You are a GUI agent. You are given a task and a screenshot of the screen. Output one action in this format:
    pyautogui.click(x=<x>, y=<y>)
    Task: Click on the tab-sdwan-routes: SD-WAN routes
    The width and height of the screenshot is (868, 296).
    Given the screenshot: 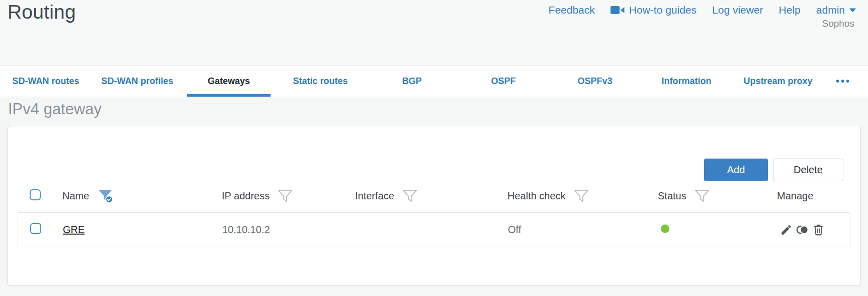 What is the action you would take?
    pyautogui.click(x=46, y=82)
    